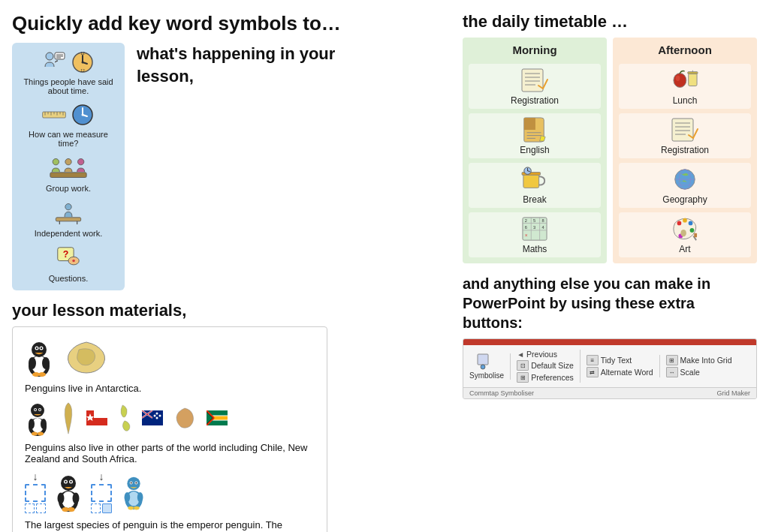  Describe the element at coordinates (68, 73) in the screenshot. I see `sidebar-item-time-said: 12 12 Things people have said about time…` at that location.